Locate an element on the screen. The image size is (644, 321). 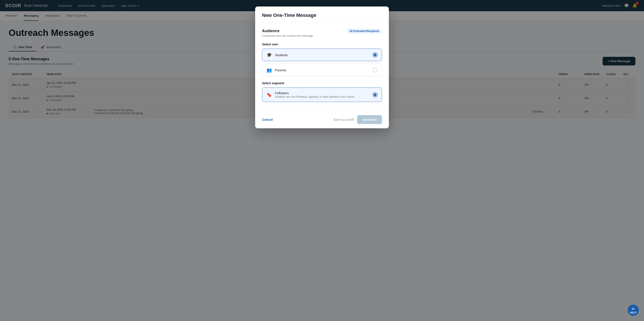
students-radio-inner is located at coordinates (375, 55).